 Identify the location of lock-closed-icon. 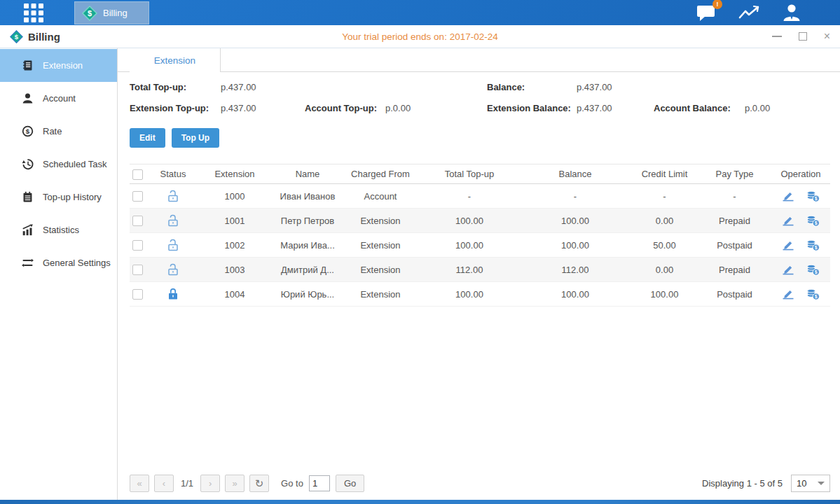
(173, 294).